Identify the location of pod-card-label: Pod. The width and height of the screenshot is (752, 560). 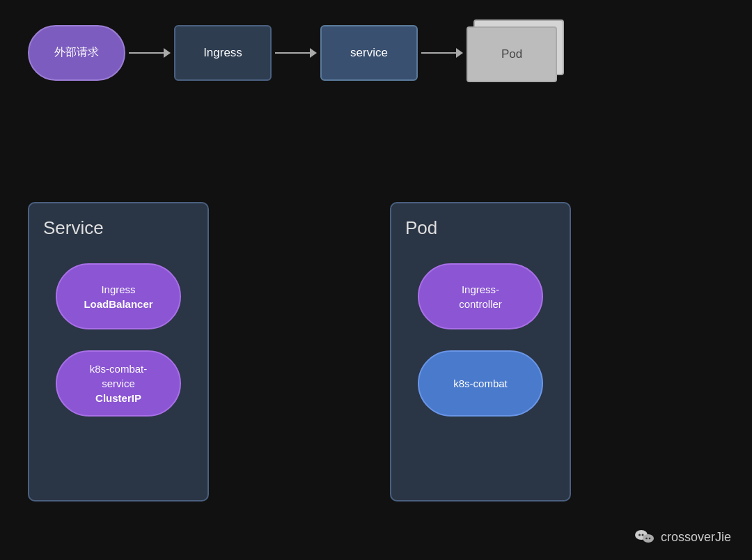
(512, 54).